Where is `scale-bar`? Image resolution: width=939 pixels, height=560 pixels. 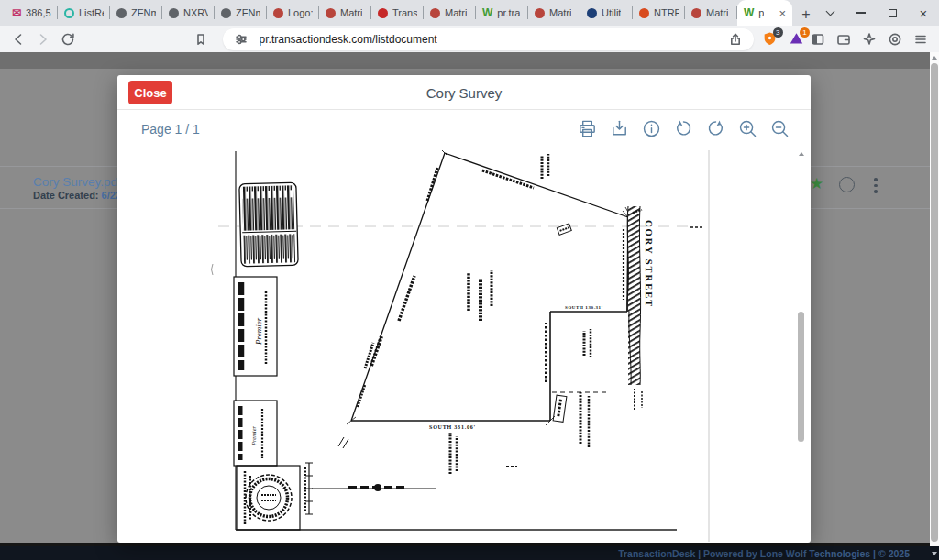 scale-bar is located at coordinates (370, 489).